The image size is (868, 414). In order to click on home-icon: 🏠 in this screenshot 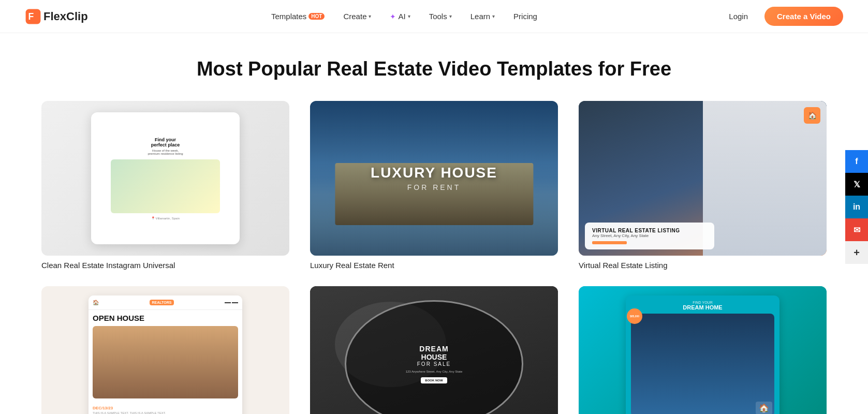, I will do `click(813, 115)`.